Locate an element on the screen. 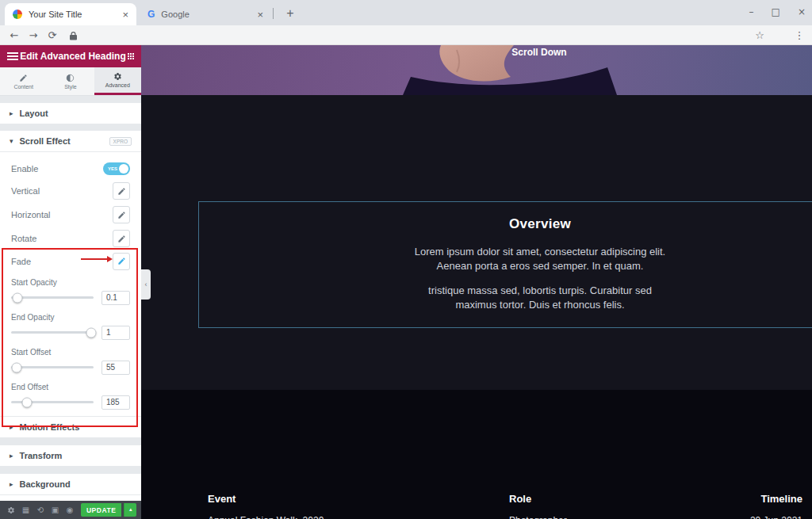  window-close-button: × is located at coordinates (802, 12).